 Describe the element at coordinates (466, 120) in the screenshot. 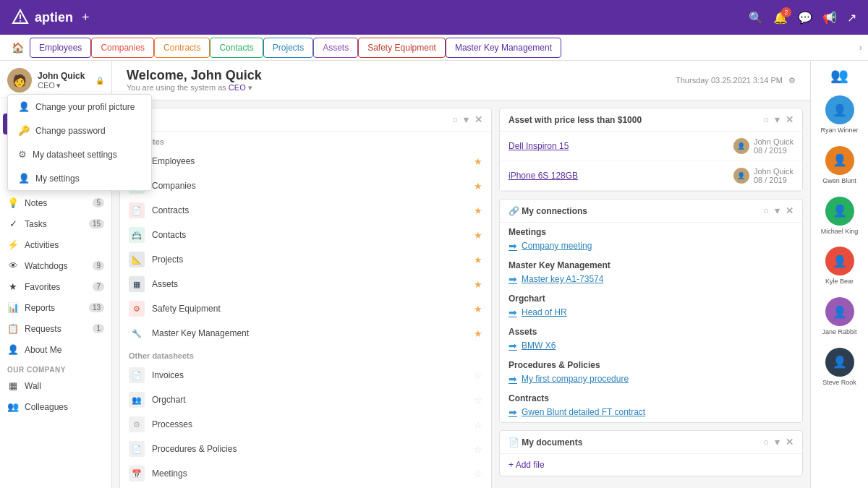

I see `fav-chevron-icon: ▾` at that location.